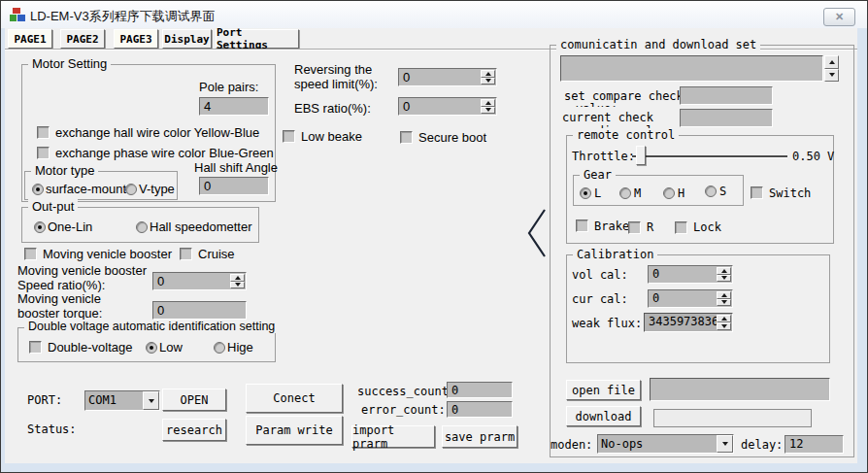 This screenshot has width=868, height=473. I want to click on double-voltage-label: Double-voltage, so click(89, 348).